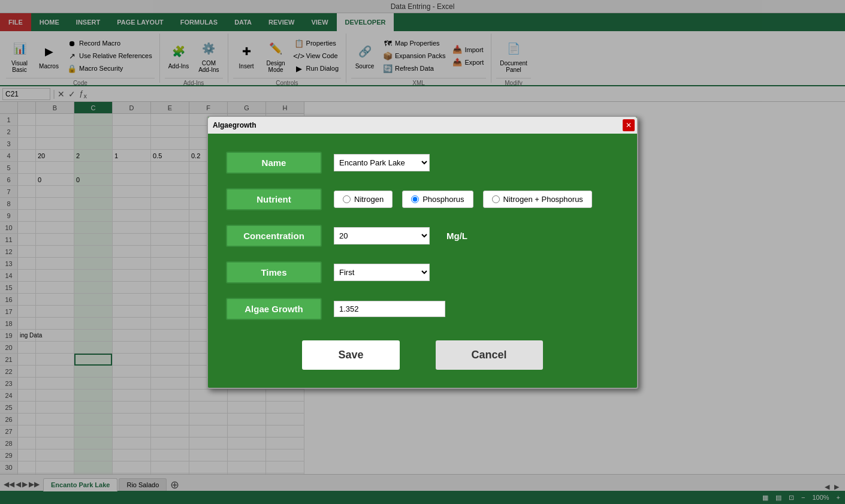  I want to click on algae-growth-label: Algae Growth, so click(274, 309).